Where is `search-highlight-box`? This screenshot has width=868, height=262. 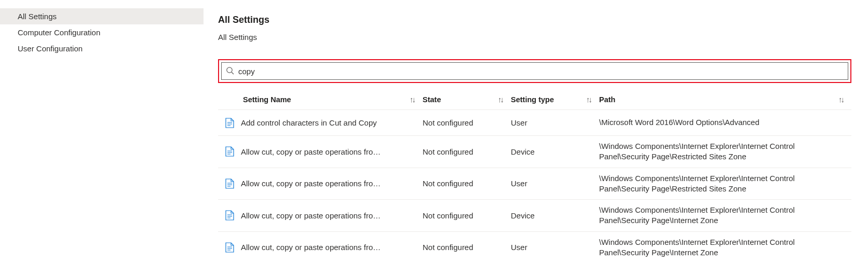 search-highlight-box is located at coordinates (535, 71).